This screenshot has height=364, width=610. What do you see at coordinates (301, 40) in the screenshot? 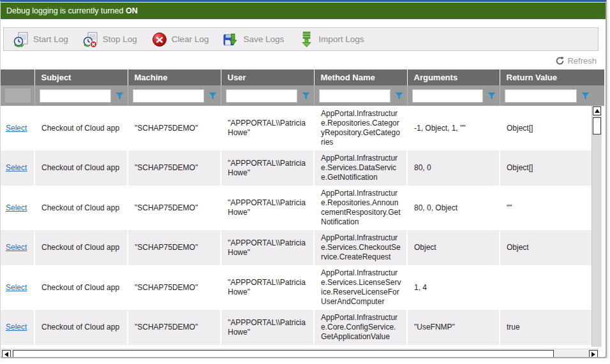
I see `log-toolbar: Start Log Stop Log` at bounding box center [301, 40].